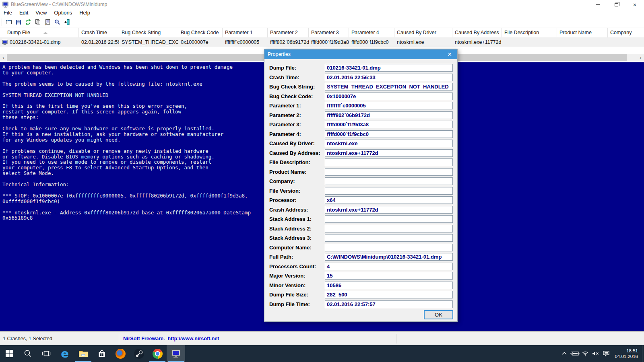  What do you see at coordinates (3, 58) in the screenshot?
I see `scroll-left-arrow-icon: ‹` at bounding box center [3, 58].